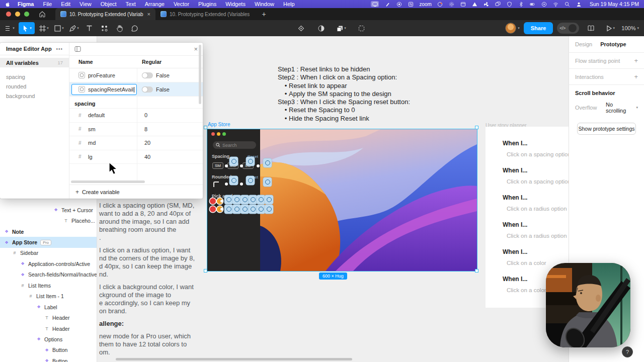 The image size is (644, 362). What do you see at coordinates (104, 28) in the screenshot?
I see `actions-tool-button` at bounding box center [104, 28].